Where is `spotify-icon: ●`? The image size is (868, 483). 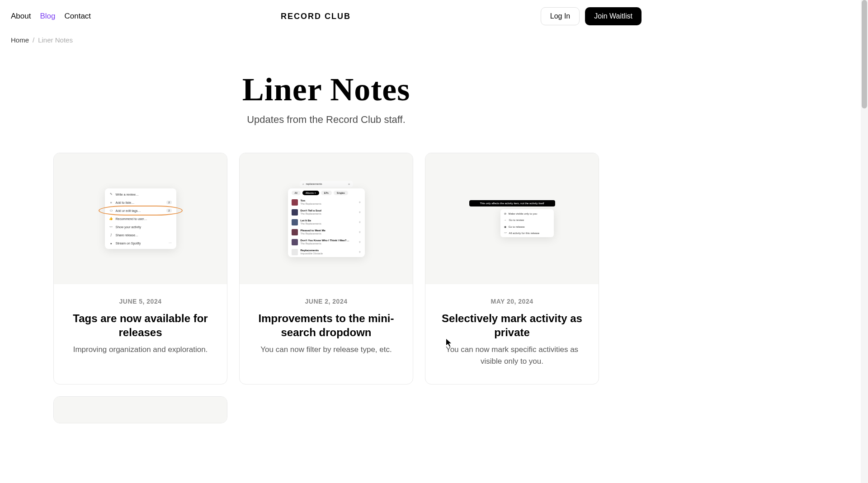
spotify-icon: ● is located at coordinates (111, 243).